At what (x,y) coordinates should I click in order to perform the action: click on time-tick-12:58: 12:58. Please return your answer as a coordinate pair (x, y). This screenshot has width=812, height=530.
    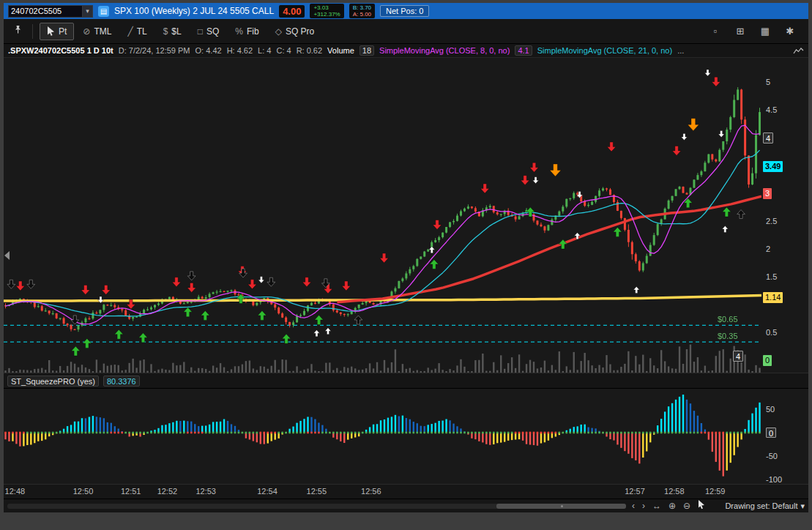
    Looking at the image, I should click on (674, 491).